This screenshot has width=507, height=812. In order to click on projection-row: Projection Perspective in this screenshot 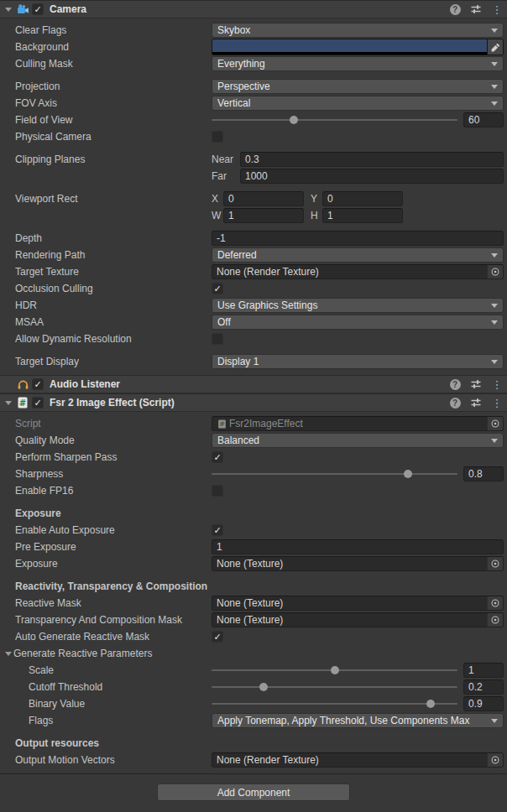, I will do `click(254, 86)`.